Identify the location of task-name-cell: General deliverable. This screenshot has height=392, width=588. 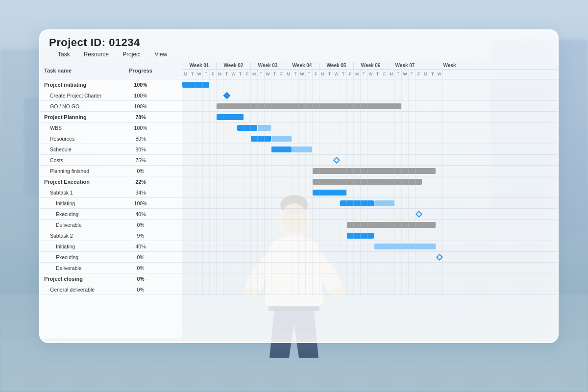
(83, 290).